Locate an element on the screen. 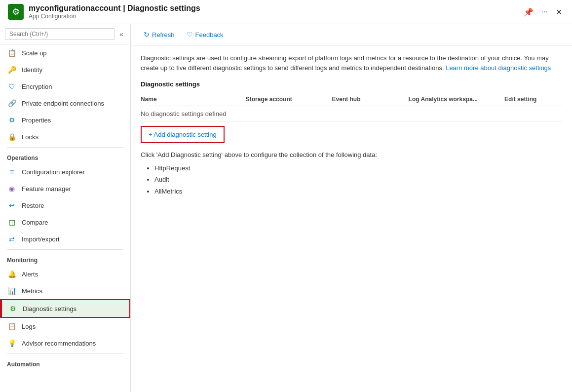 The height and width of the screenshot is (392, 572). col-header-eventhub: Event hub is located at coordinates (370, 100).